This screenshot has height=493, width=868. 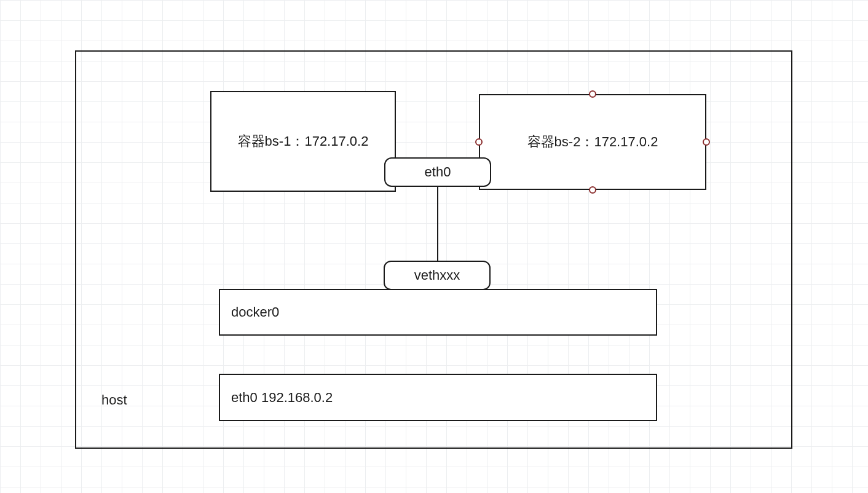 I want to click on host-label: host, so click(x=114, y=400).